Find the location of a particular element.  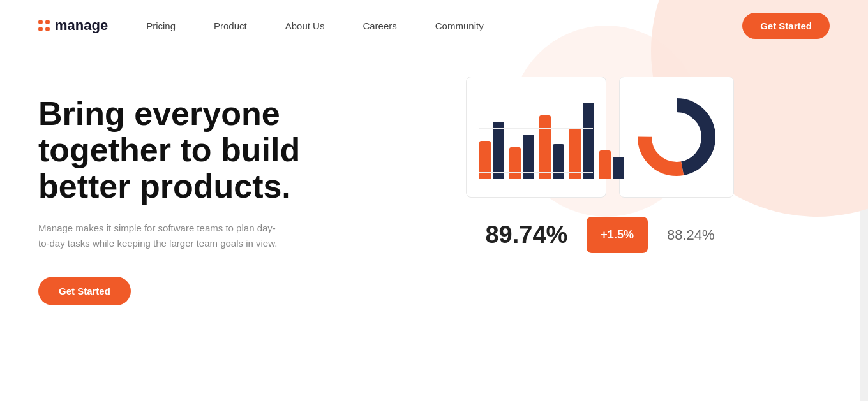

nav-links: Pricing Product About Us Careers Communi… is located at coordinates (444, 26).